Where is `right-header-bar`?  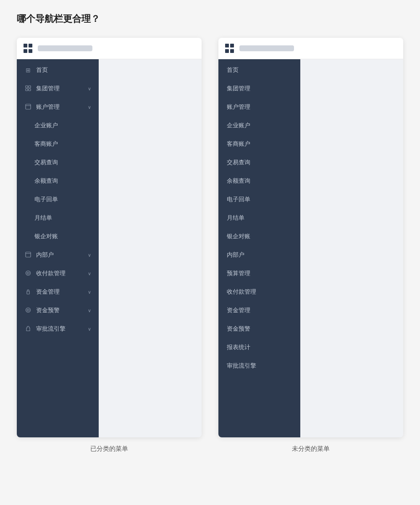 right-header-bar is located at coordinates (267, 48).